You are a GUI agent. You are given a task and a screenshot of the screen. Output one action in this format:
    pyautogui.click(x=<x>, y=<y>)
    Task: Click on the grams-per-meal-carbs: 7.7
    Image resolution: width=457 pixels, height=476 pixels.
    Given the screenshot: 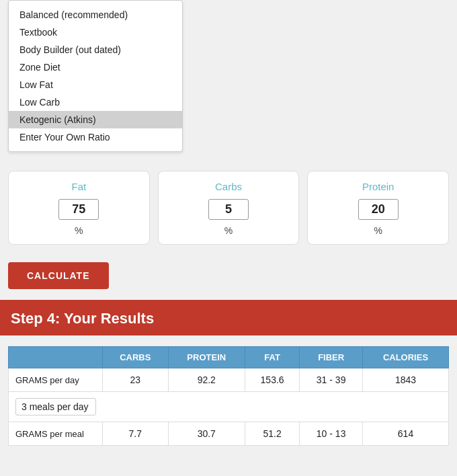 What is the action you would take?
    pyautogui.click(x=136, y=434)
    